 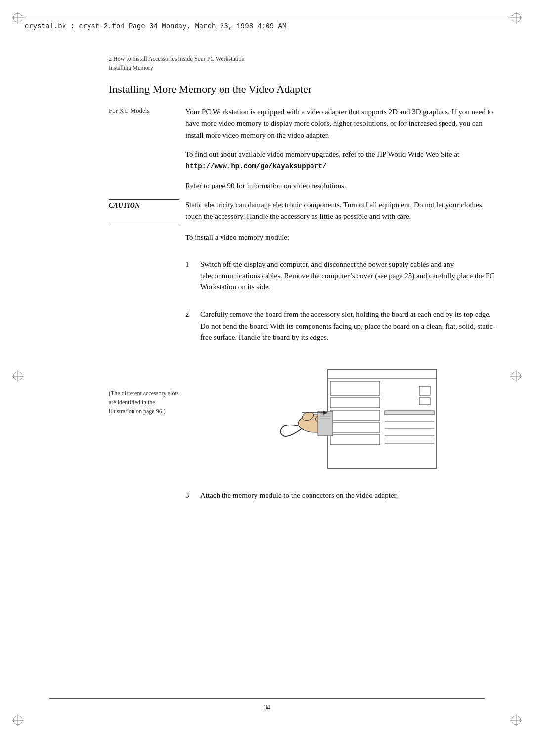 What do you see at coordinates (304, 160) in the screenshot?
I see `url-row: To find out about available video memory…` at bounding box center [304, 160].